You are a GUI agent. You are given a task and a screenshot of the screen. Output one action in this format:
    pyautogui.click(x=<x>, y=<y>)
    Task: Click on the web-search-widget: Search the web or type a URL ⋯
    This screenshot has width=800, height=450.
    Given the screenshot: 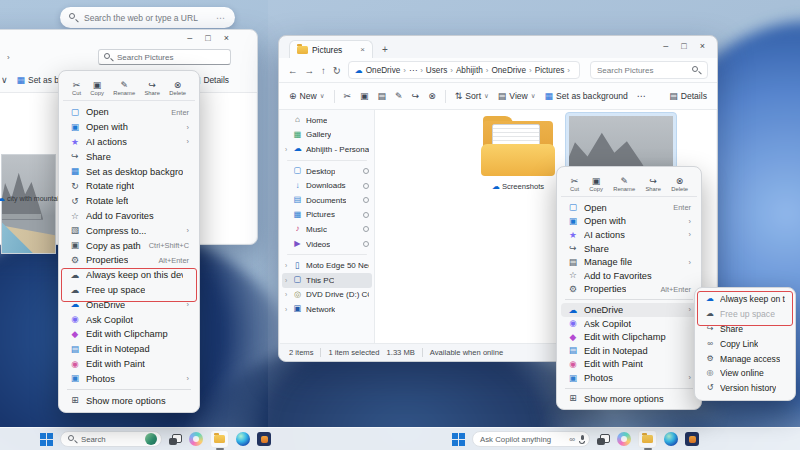 What is the action you would take?
    pyautogui.click(x=148, y=18)
    